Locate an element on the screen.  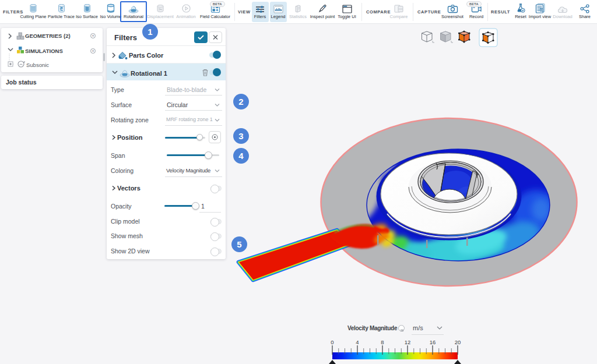
svg-text: 0 is located at coordinates (332, 342).